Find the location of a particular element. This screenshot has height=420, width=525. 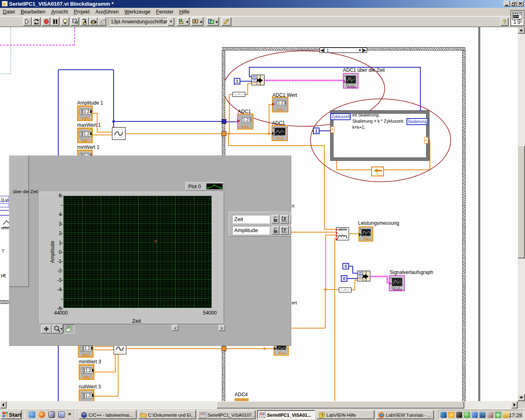

ccs-blue-tray-icon is located at coordinates (444, 415).